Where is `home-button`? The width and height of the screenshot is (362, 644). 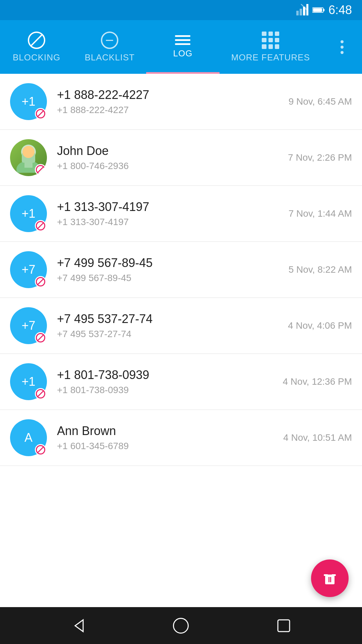 home-button is located at coordinates (181, 626).